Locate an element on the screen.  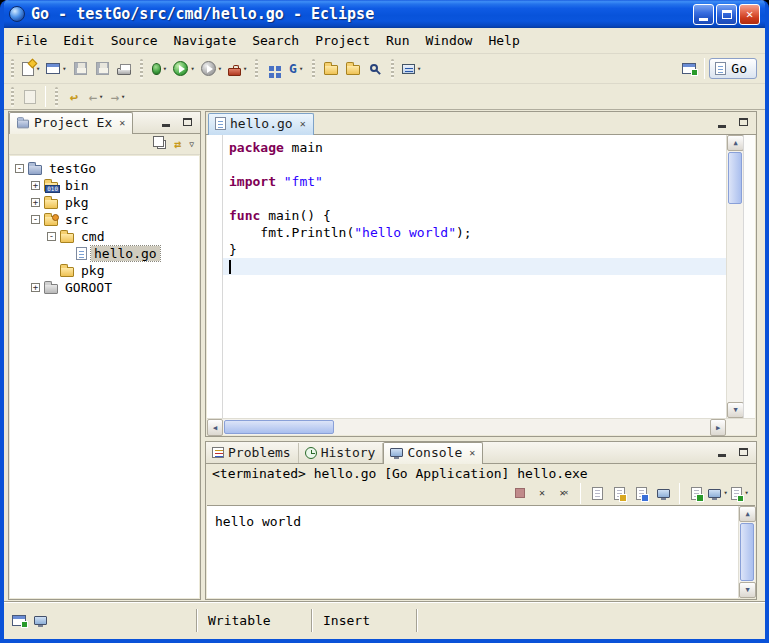
save-button is located at coordinates (80, 69).